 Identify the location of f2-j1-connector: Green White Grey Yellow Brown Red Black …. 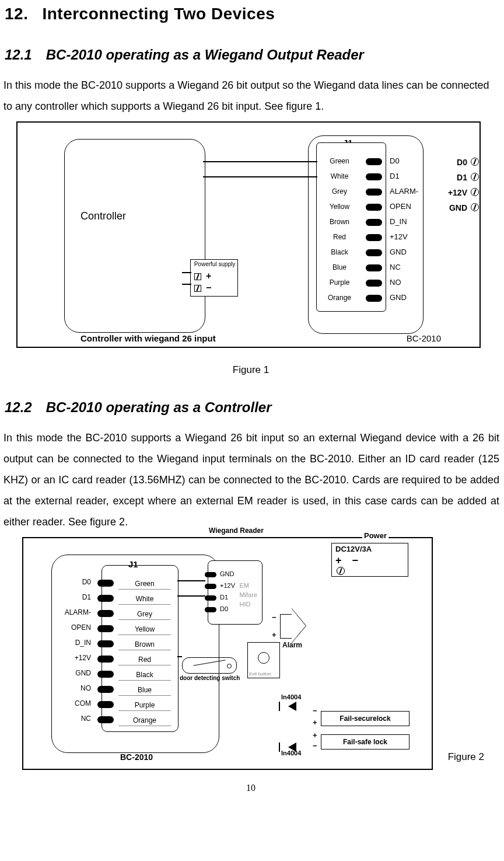
(140, 649).